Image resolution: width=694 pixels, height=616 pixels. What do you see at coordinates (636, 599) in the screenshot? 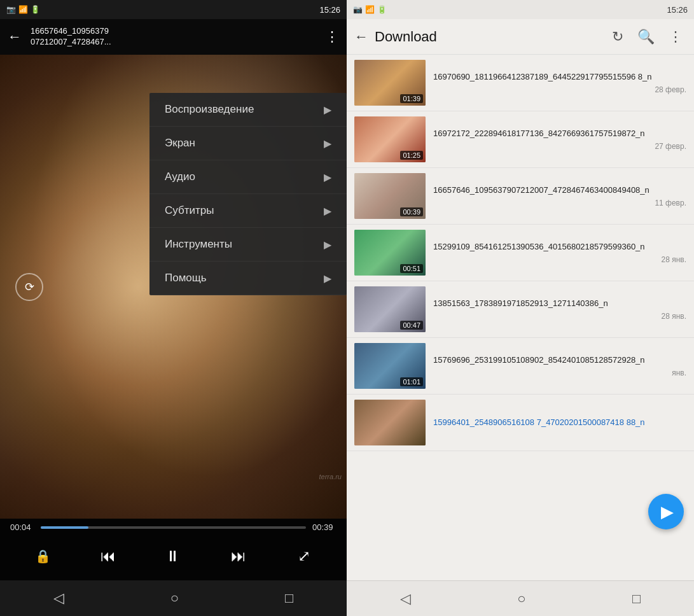
I see `right-nav-recents: □` at bounding box center [636, 599].